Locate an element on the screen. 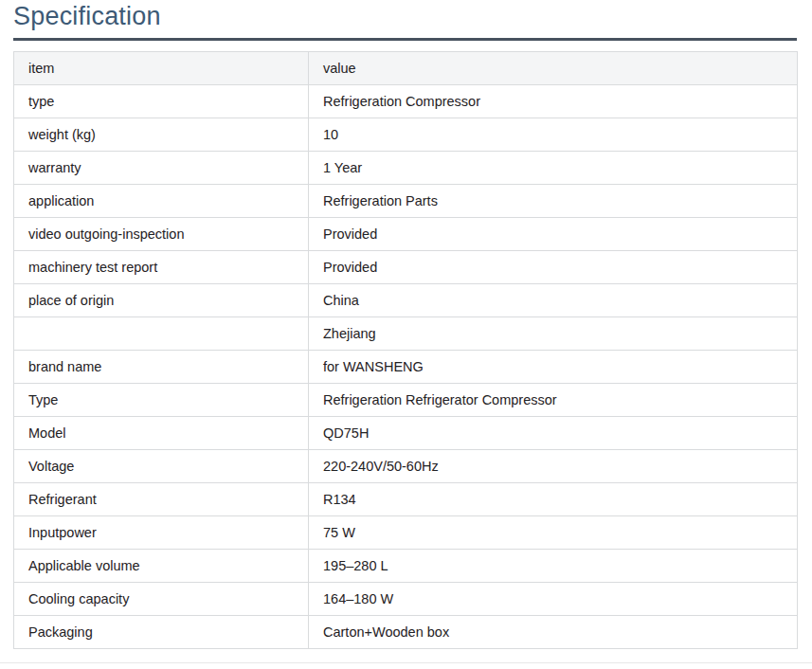 Image resolution: width=812 pixels, height=669 pixels. table-row: Zhejiang is located at coordinates (406, 334).